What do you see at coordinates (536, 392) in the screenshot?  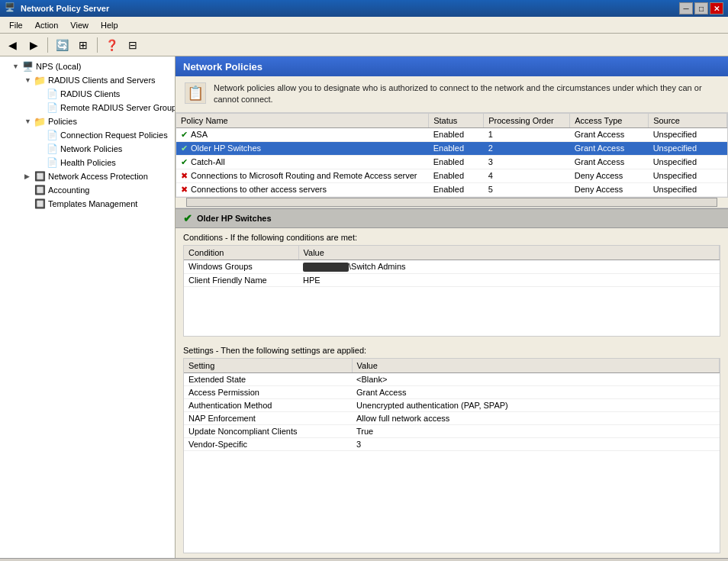 I see `value-cell: Grant Access` at bounding box center [536, 392].